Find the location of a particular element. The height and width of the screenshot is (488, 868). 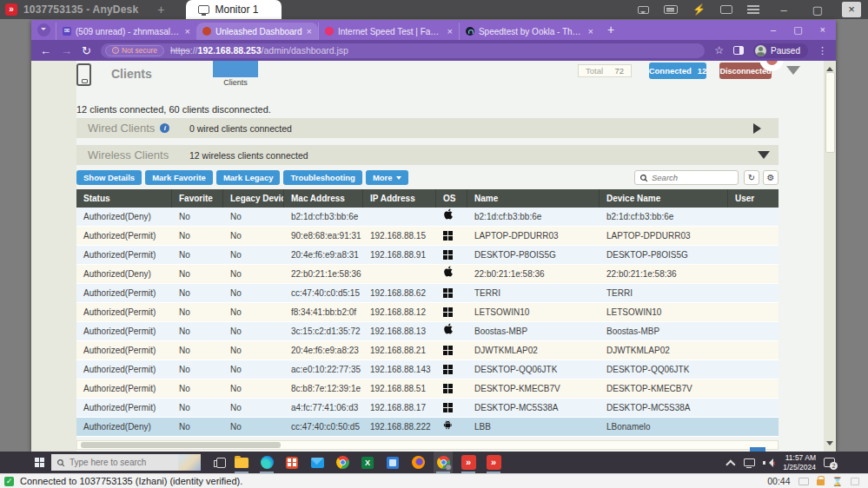

store-button is located at coordinates (292, 462).